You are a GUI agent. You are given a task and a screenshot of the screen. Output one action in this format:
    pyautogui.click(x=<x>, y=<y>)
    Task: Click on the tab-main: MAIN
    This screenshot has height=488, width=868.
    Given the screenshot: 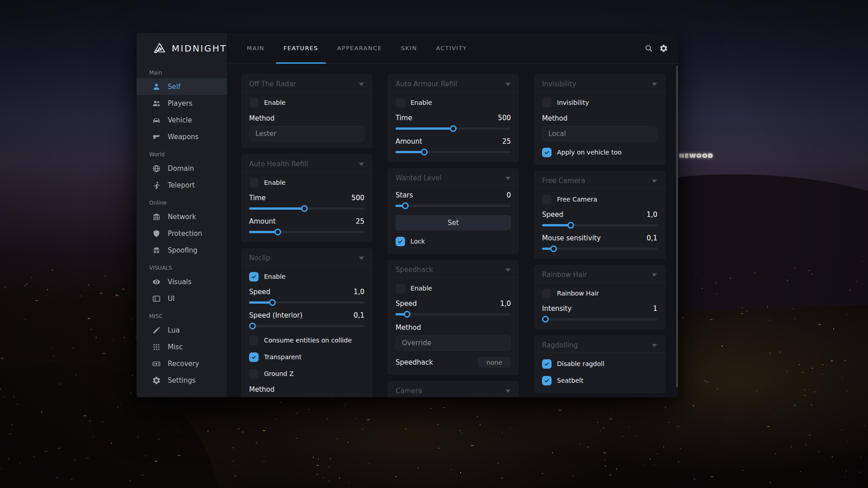 What is the action you would take?
    pyautogui.click(x=256, y=48)
    